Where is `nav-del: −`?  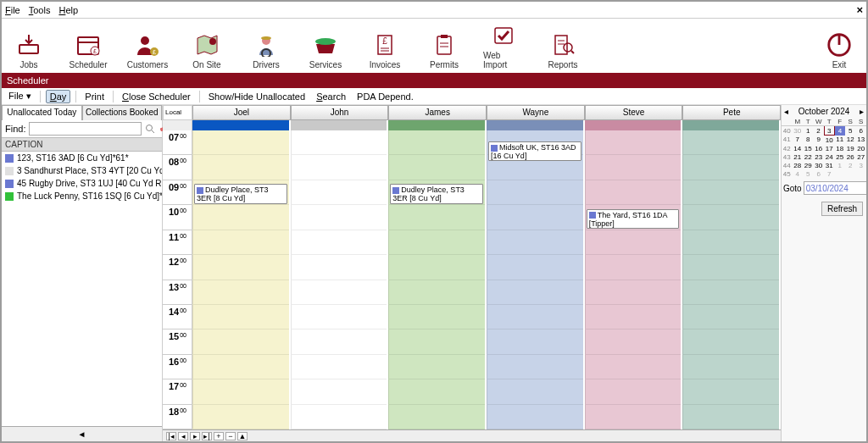
nav-del: − is located at coordinates (231, 436).